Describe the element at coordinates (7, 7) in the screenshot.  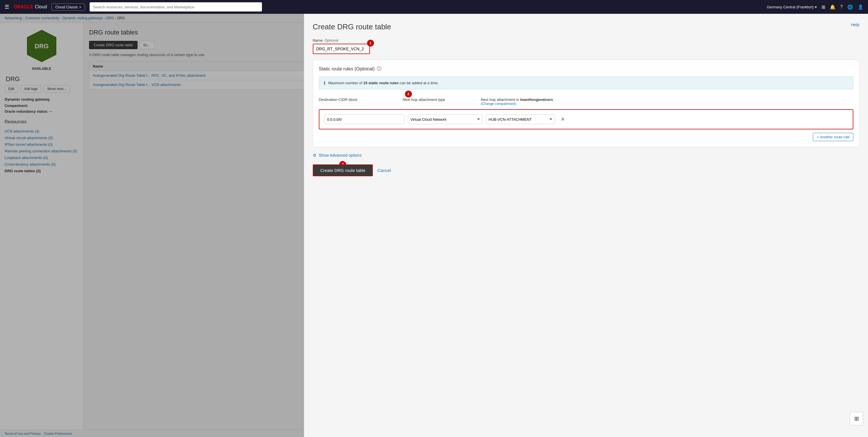
I see `hamburger-menu: ☰` at that location.